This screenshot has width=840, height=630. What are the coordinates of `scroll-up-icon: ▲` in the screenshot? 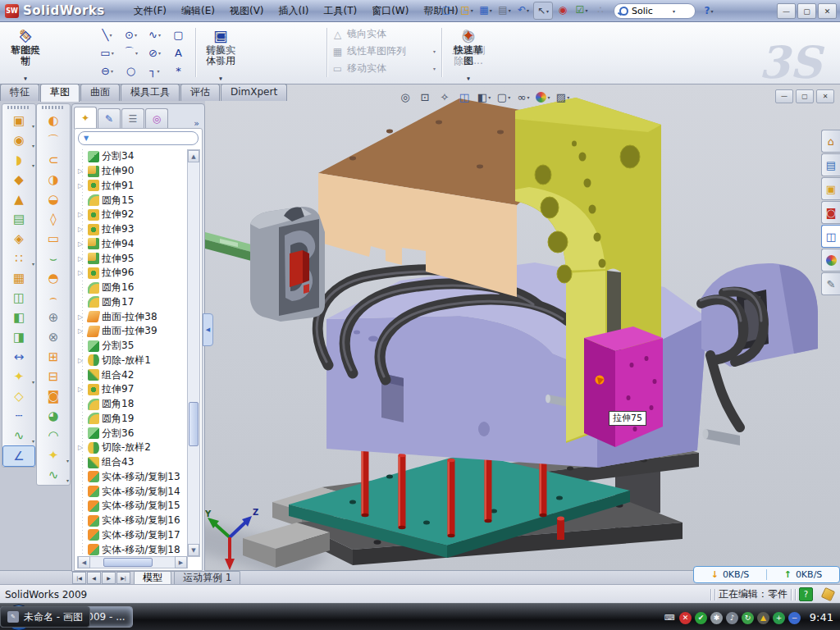 It's located at (194, 156).